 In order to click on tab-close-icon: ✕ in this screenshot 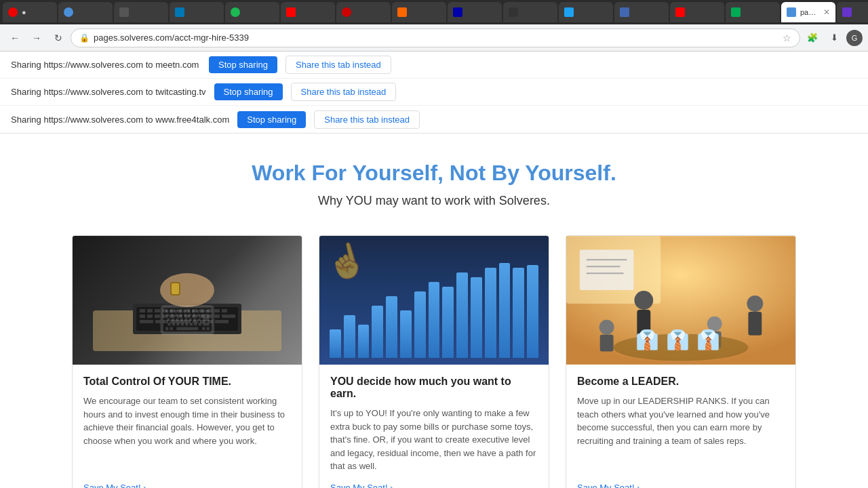, I will do `click(827, 12)`.